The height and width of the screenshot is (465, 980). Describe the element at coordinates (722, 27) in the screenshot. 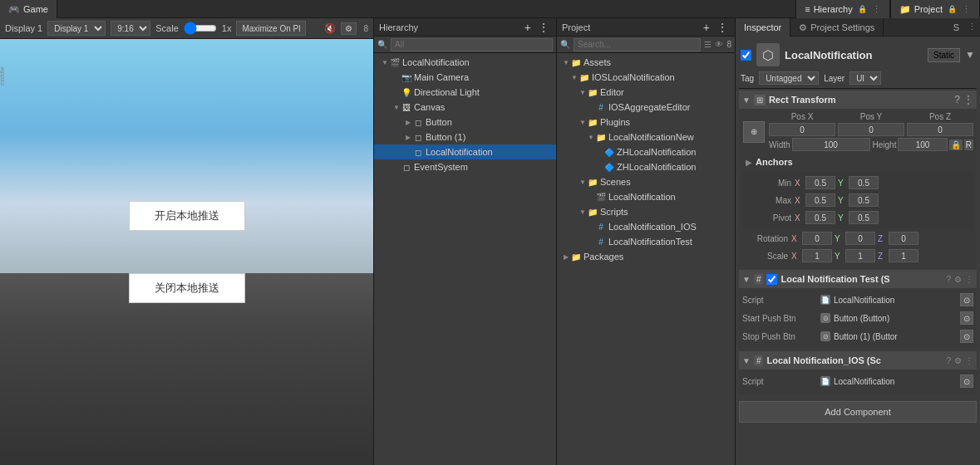

I see `project-menu-btn: ⋮` at that location.